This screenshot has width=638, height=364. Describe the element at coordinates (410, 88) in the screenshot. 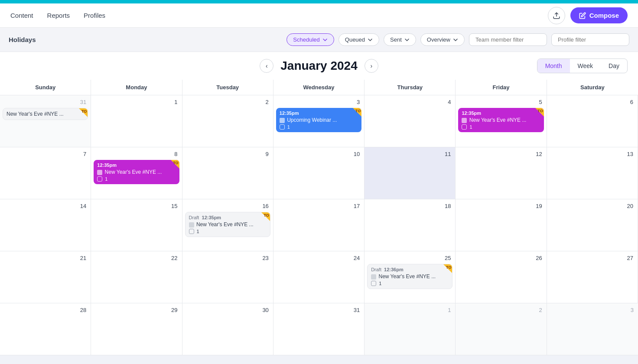

I see `day-header-thursday: Thursday` at that location.